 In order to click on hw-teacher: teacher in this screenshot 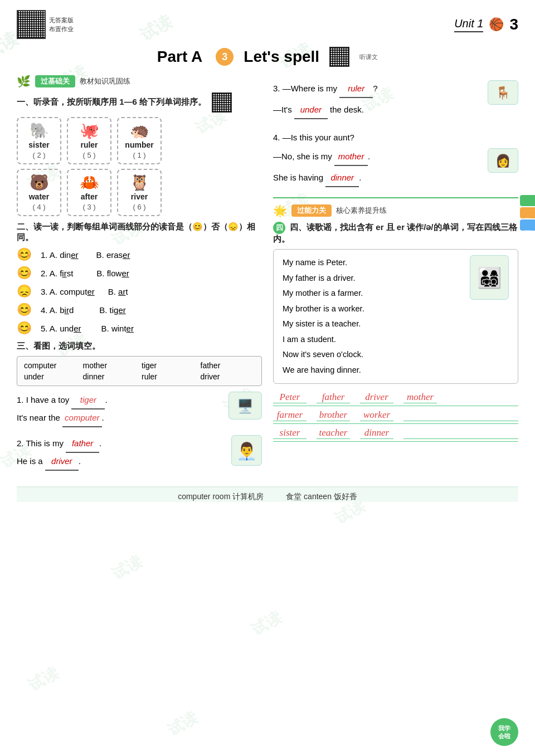, I will do `click(333, 433)`.